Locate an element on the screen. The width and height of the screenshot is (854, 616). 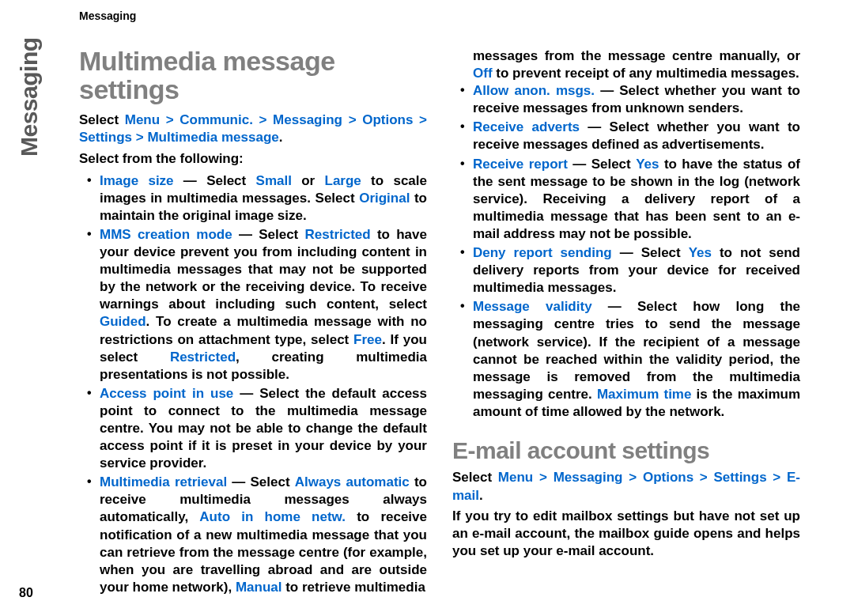
running-header: Messaging is located at coordinates (457, 16).